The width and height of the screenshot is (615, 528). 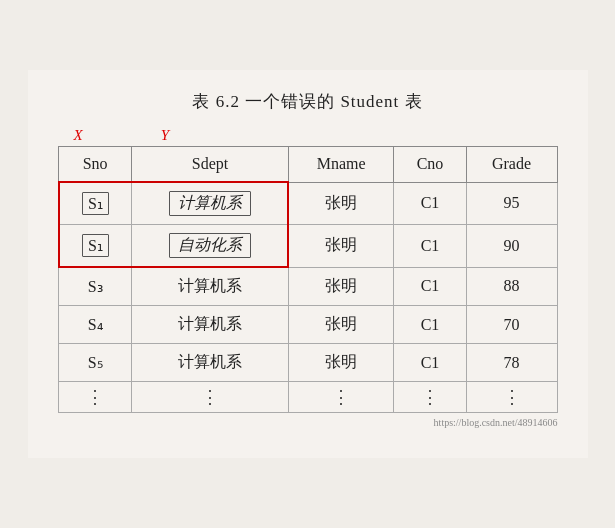 What do you see at coordinates (96, 325) in the screenshot?
I see `cell-sno: S₄` at bounding box center [96, 325].